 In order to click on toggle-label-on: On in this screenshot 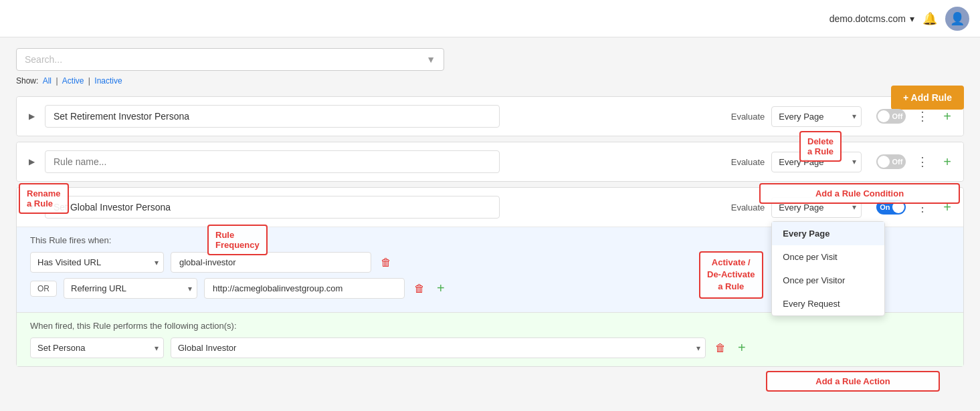, I will do `click(884, 207)`.